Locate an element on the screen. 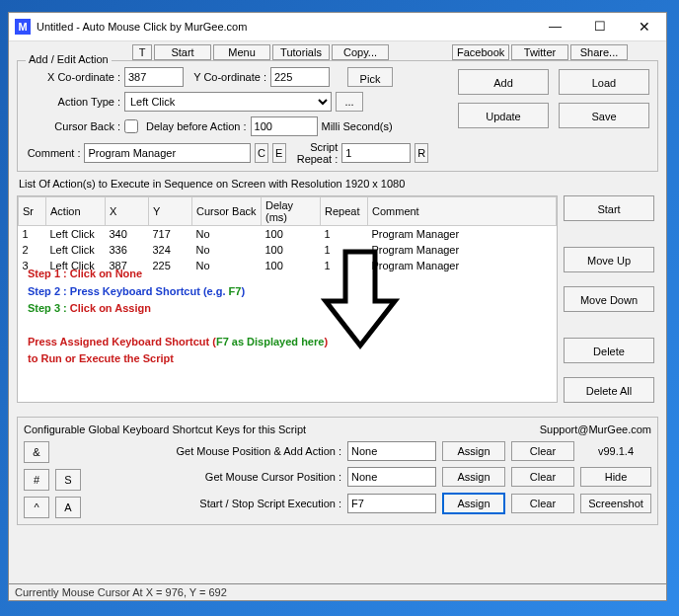  delay-unit: Milli Second(s) is located at coordinates (357, 126).